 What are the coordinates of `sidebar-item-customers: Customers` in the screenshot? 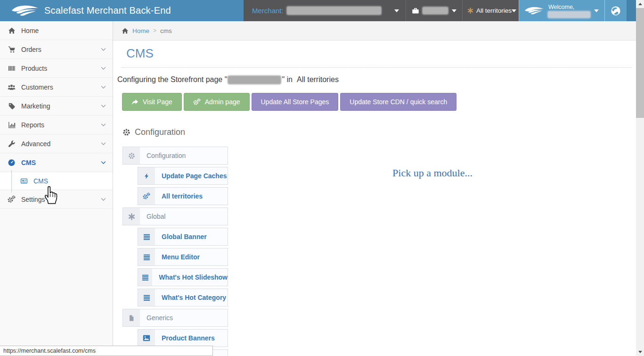 It's located at (57, 87).